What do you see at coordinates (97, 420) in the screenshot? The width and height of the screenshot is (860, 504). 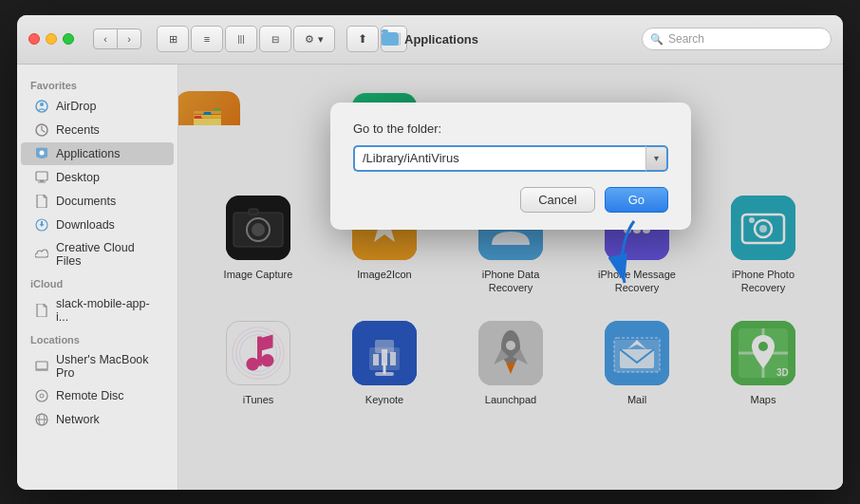 I see `sidebar-item-network: Network` at bounding box center [97, 420].